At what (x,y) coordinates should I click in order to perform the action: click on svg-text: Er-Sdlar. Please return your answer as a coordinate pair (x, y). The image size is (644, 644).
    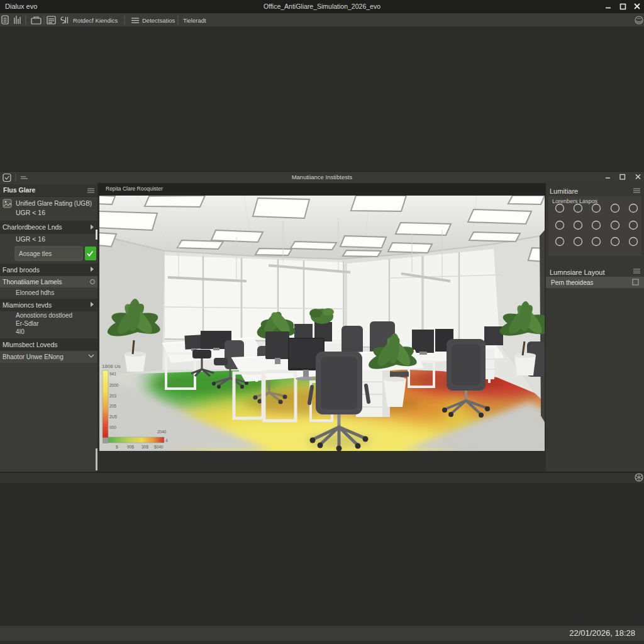
    Looking at the image, I should click on (28, 323).